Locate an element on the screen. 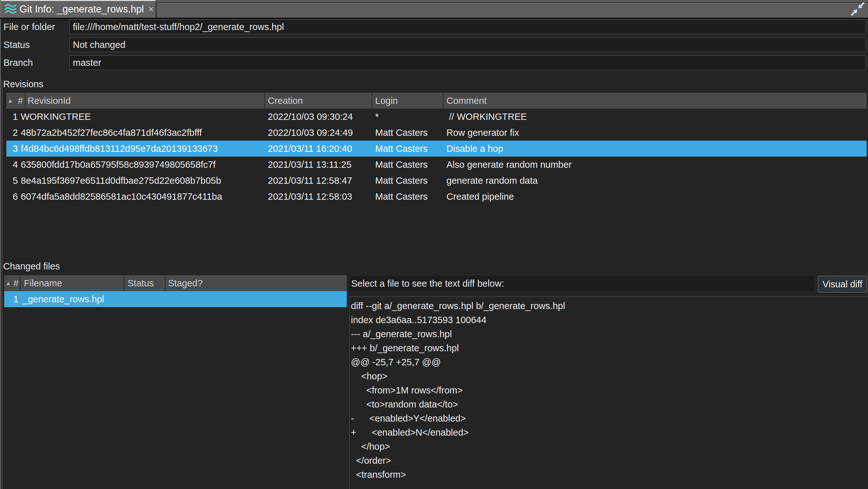 Image resolution: width=868 pixels, height=489 pixels. diff-line: @@ -25,7 +25,7 @@ is located at coordinates (609, 362).